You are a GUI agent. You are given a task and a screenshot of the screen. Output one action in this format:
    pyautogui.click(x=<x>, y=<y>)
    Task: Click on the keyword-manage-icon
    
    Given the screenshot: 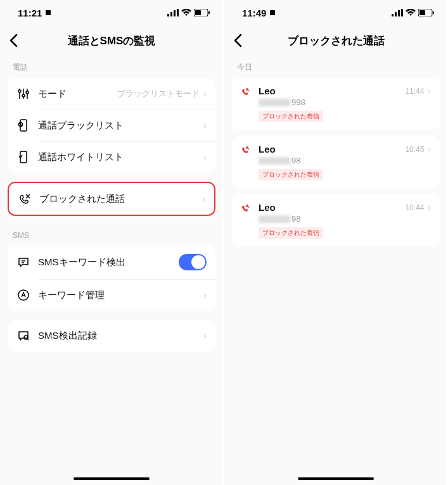 What is the action you would take?
    pyautogui.click(x=23, y=295)
    